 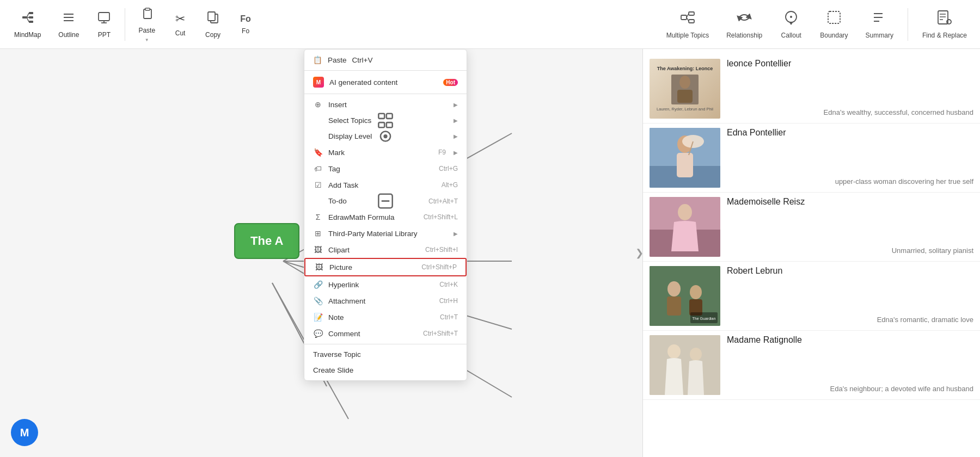 I want to click on toolbar-cut: ✂ Cut, so click(x=180, y=24).